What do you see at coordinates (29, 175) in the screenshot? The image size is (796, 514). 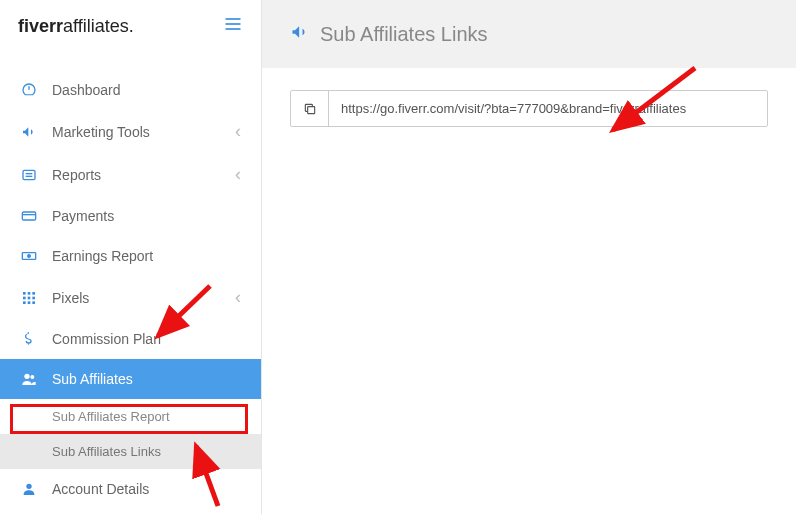 I see `list-icon` at bounding box center [29, 175].